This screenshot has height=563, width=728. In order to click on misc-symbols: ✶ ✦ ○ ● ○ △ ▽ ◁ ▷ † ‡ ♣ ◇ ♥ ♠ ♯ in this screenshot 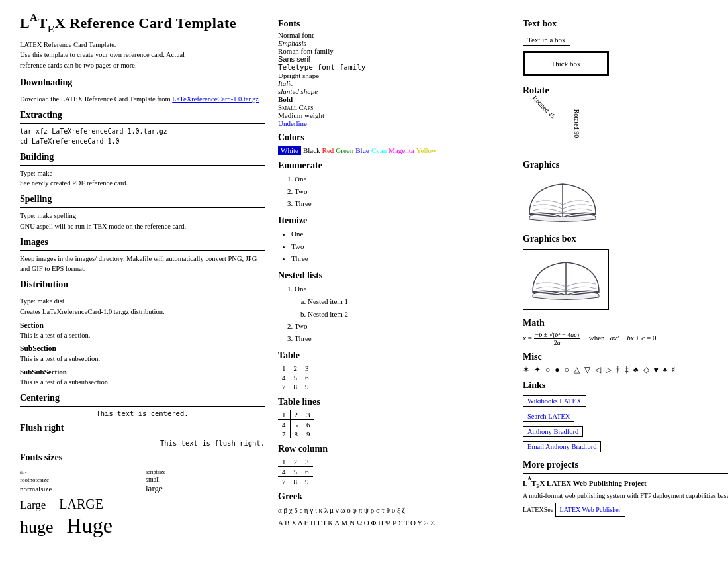, I will do `click(625, 370)`.